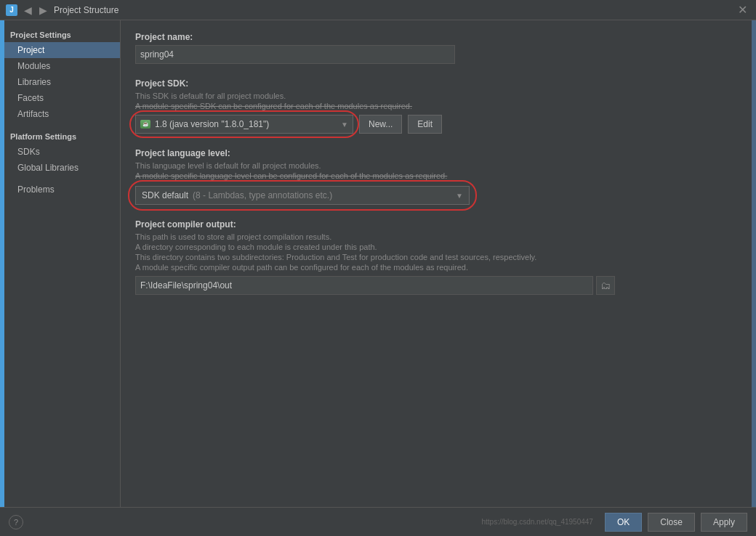 The image size is (756, 536). I want to click on project-name-input, so click(295, 54).